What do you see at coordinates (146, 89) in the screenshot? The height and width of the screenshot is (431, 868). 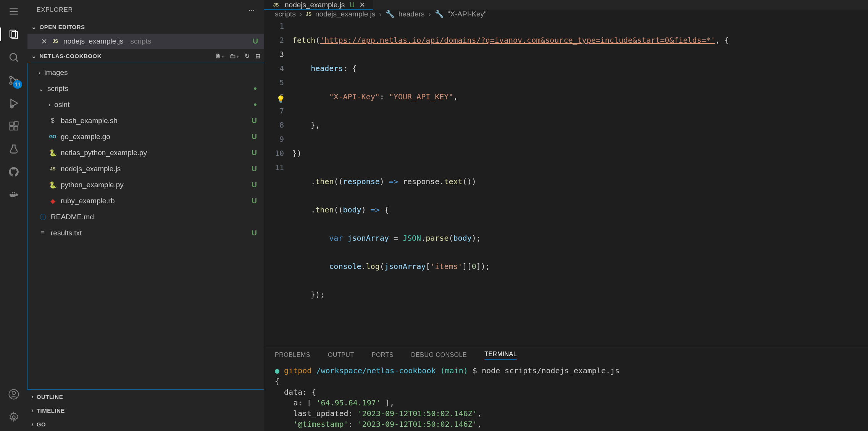 I see `folder-scripts: ⌄scripts•` at bounding box center [146, 89].